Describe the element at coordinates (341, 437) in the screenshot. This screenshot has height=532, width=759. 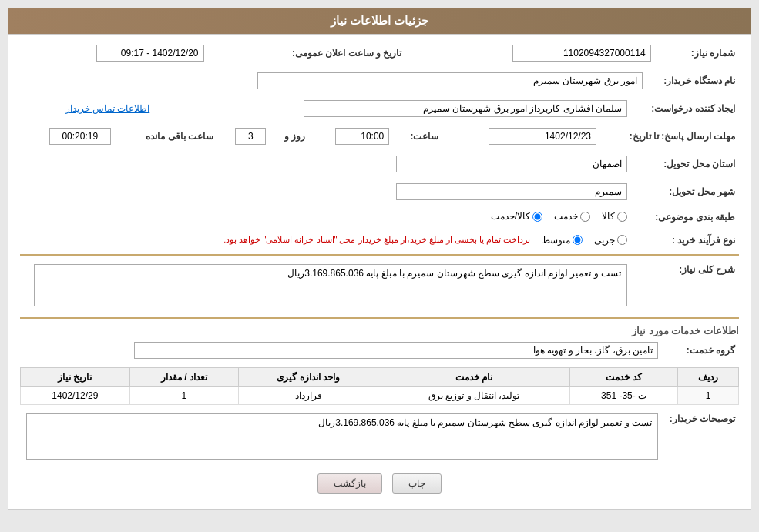
I see `tosif-value: تست و تعمیر لوازم اندازه گیری سطح شهرستا…` at that location.